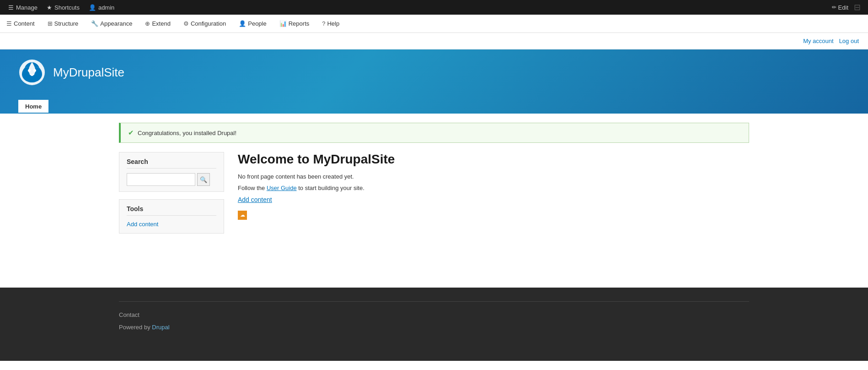 The height and width of the screenshot is (370, 868). I want to click on nav-content: ☰ Content, so click(21, 24).